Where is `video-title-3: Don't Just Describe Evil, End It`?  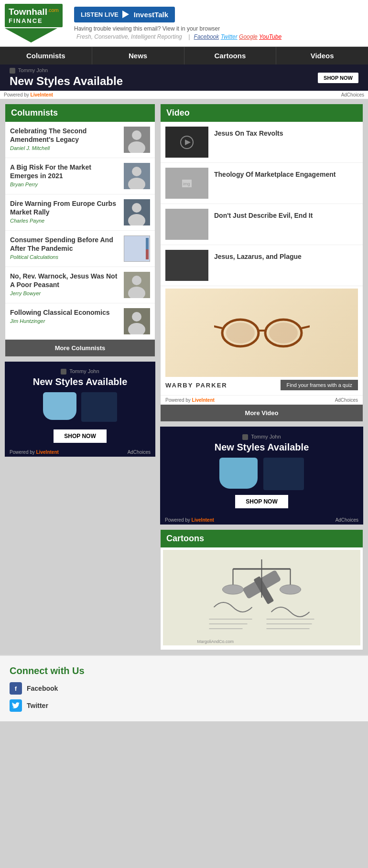
video-title-3: Don't Just Describe Evil, End It is located at coordinates (263, 214).